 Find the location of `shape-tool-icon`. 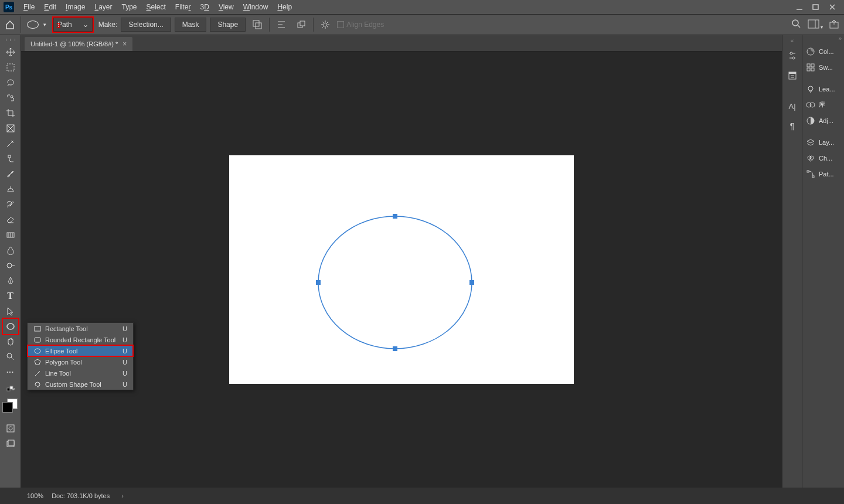

shape-tool-icon is located at coordinates (11, 326).